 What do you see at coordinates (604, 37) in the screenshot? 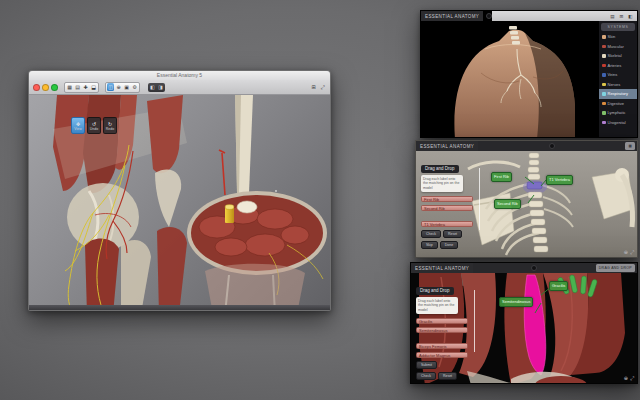
I see `skin-icon` at bounding box center [604, 37].